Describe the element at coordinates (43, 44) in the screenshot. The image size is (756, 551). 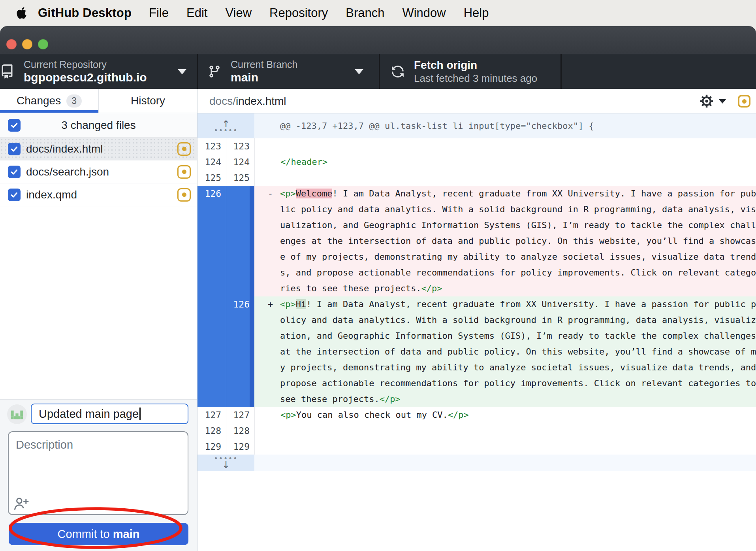
I see `zoom-window-button` at that location.